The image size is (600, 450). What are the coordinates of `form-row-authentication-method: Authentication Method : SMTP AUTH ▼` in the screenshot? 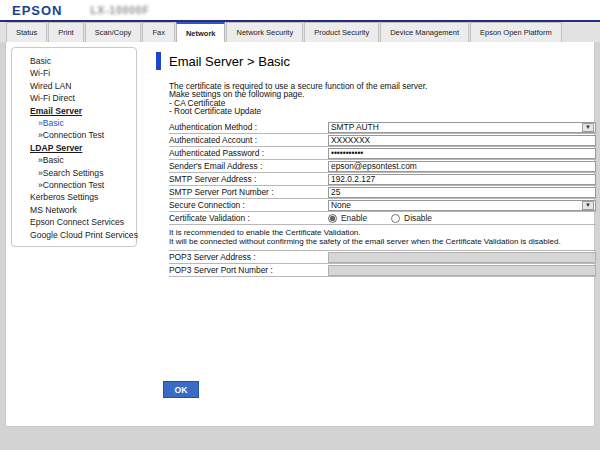 It's located at (382, 128).